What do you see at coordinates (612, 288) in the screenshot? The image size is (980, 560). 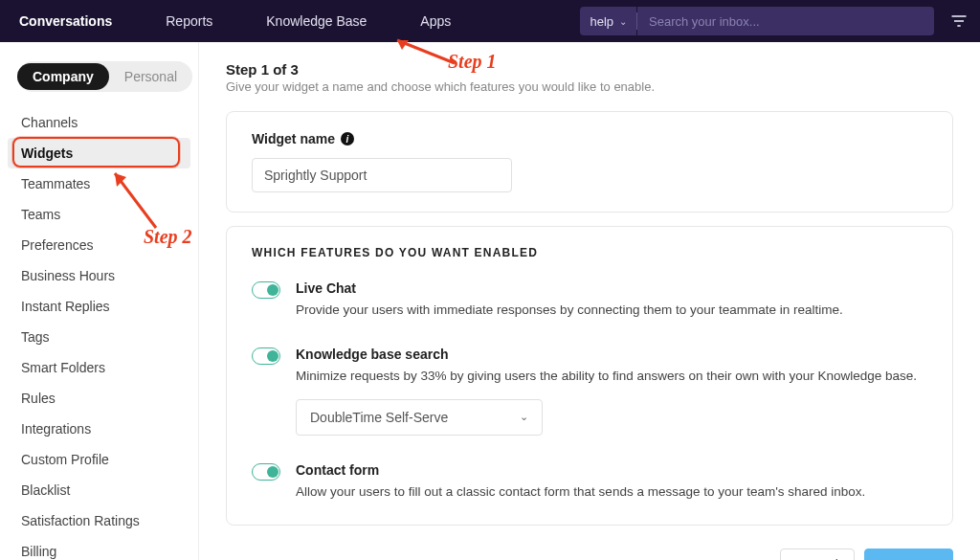 I see `feature-title-live-chat: Live Chat` at bounding box center [612, 288].